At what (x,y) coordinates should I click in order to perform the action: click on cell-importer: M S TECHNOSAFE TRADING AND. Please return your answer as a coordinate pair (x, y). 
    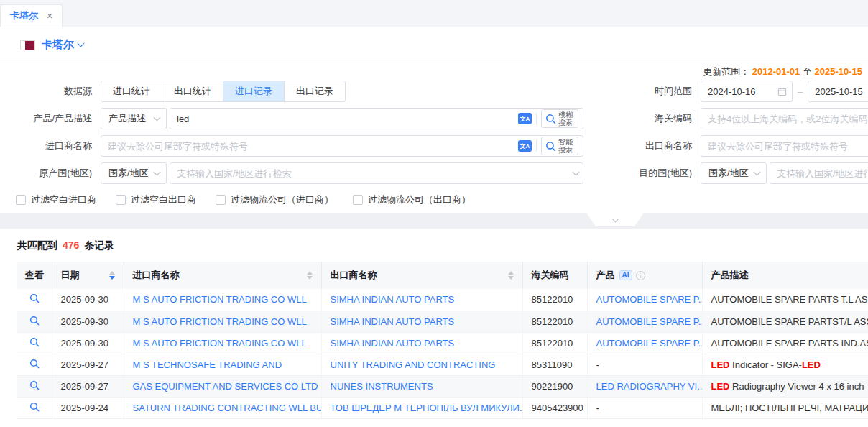
    Looking at the image, I should click on (223, 364).